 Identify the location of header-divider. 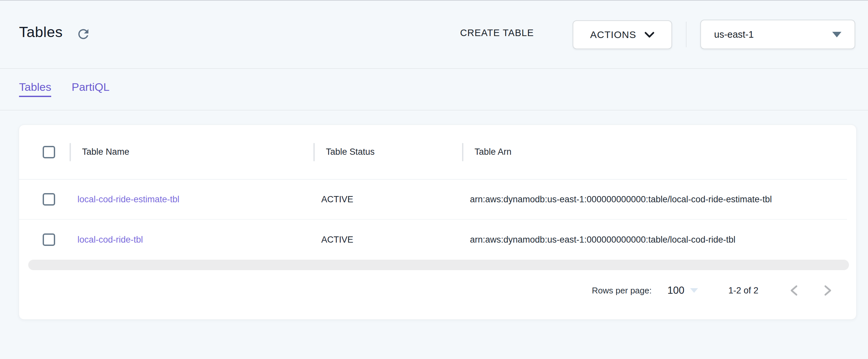
(686, 34).